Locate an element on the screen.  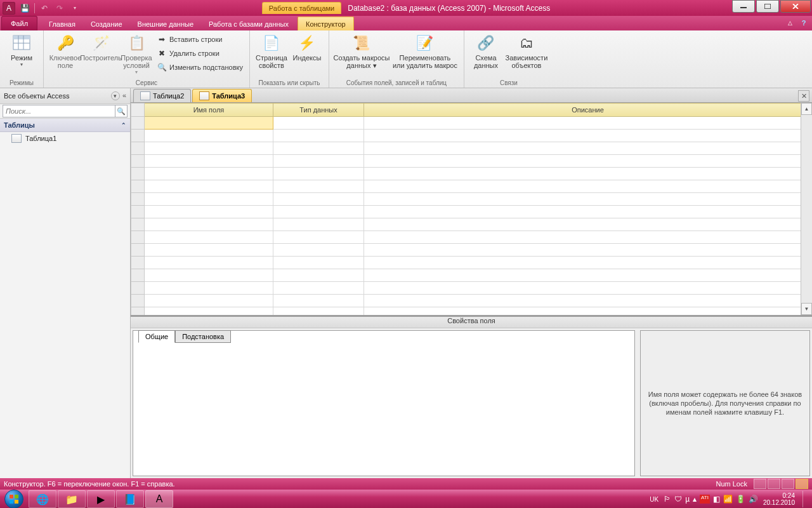
language-indicator: UK is located at coordinates (654, 499).